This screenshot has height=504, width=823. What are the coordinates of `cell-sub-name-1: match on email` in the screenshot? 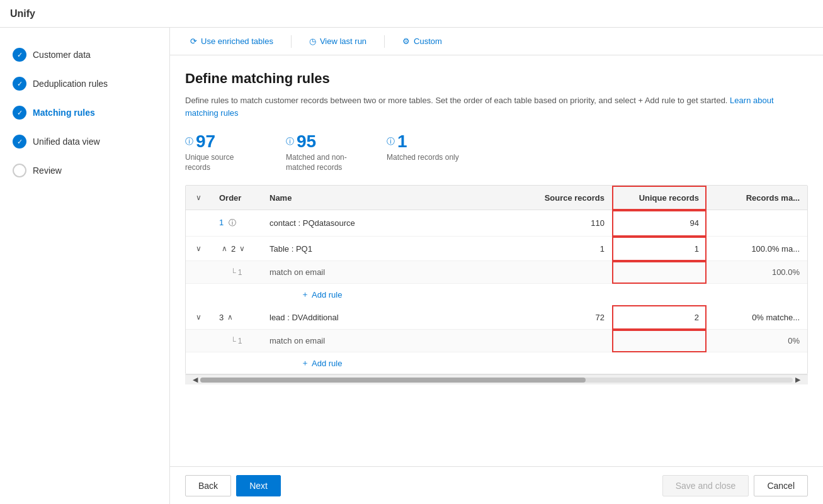 It's located at (393, 272).